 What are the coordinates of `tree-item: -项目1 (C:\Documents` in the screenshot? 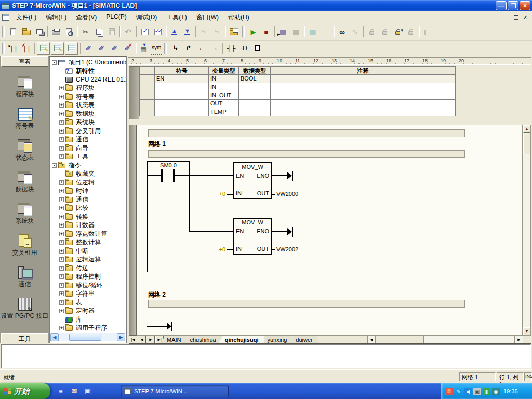 It's located at (88, 62).